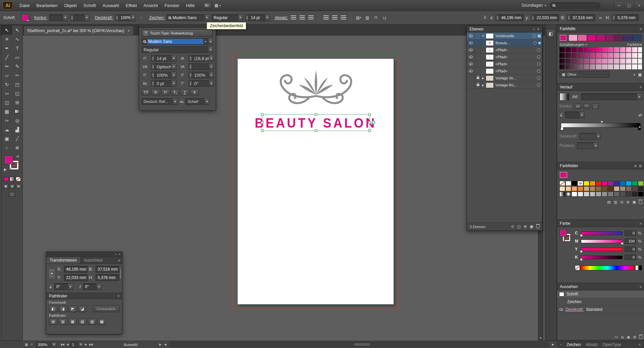 The image size is (644, 348). What do you see at coordinates (17, 121) in the screenshot?
I see `blend-tool: ◎` at bounding box center [17, 121].